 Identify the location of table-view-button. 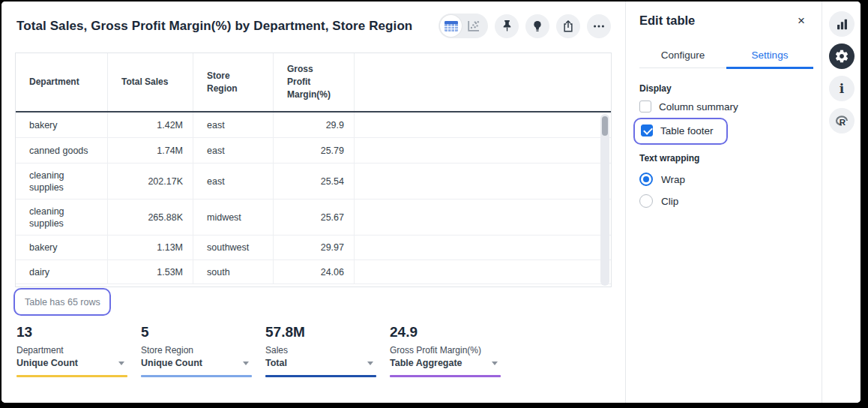
(451, 26).